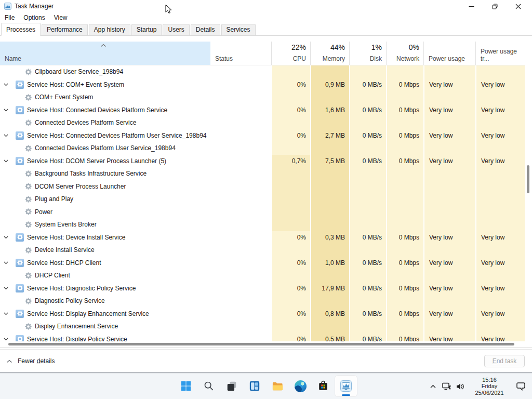 This screenshot has height=399, width=532. I want to click on process-name-cell: DCOM Server Process Launcher, so click(105, 187).